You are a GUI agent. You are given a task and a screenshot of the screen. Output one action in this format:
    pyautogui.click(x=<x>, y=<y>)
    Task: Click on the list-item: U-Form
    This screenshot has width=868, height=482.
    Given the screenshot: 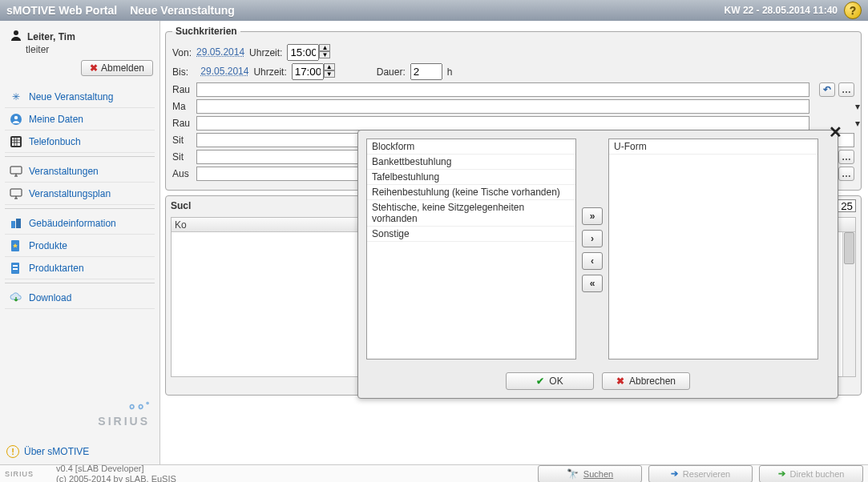 What is the action you would take?
    pyautogui.click(x=713, y=147)
    